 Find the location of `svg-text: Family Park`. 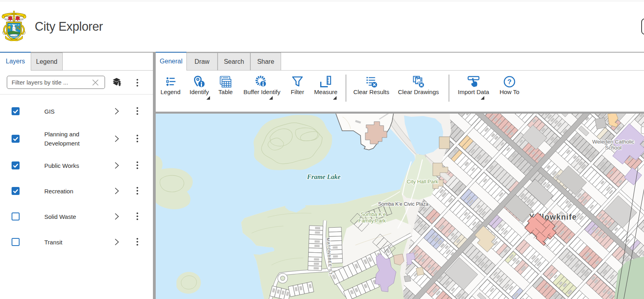

svg-text: Family Park is located at coordinates (372, 221).